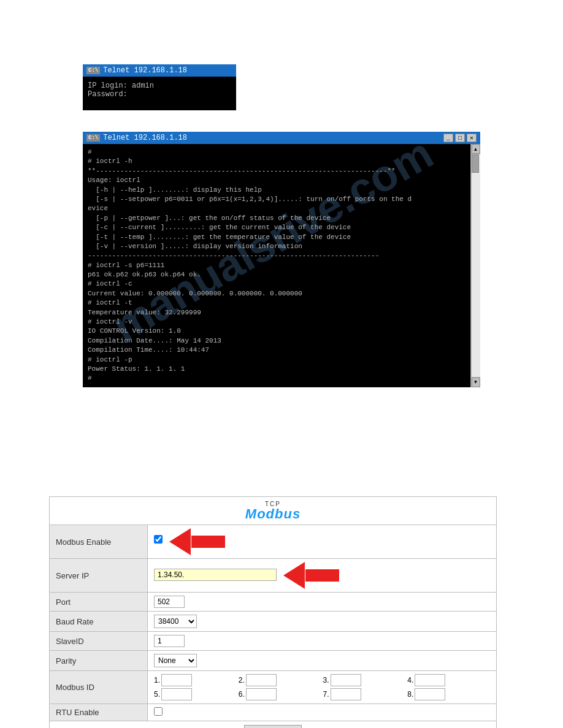 The height and width of the screenshot is (728, 563). I want to click on parity-select: None Even Odd, so click(175, 661).